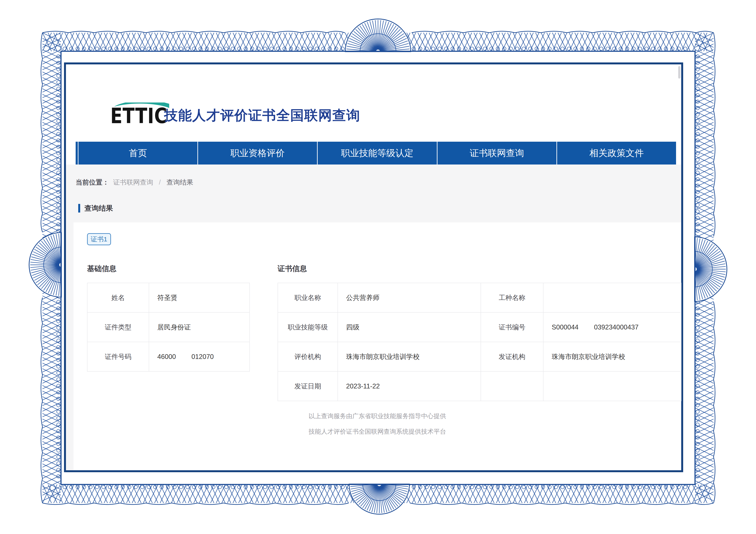 This screenshot has width=756, height=534. Describe the element at coordinates (479, 357) in the screenshot. I see `table-row: 评价机构珠海市朗京职业培训学校发证机构珠海市朗京职业培训学校` at that location.